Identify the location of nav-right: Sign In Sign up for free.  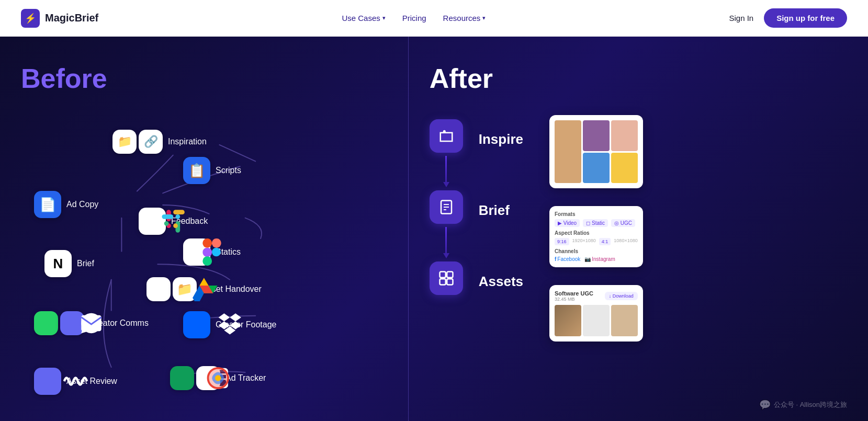
(788, 18).